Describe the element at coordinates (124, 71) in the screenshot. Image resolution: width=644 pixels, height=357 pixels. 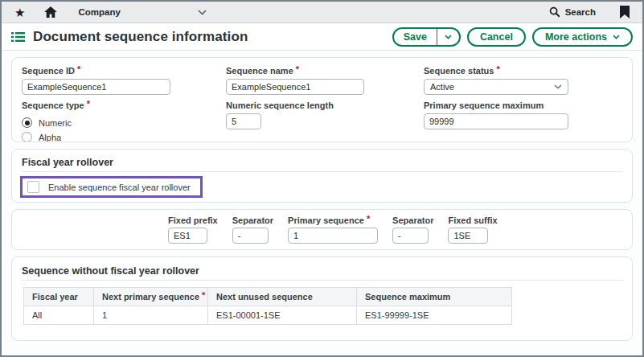
I see `sequence-id-label: Sequence ID*` at that location.